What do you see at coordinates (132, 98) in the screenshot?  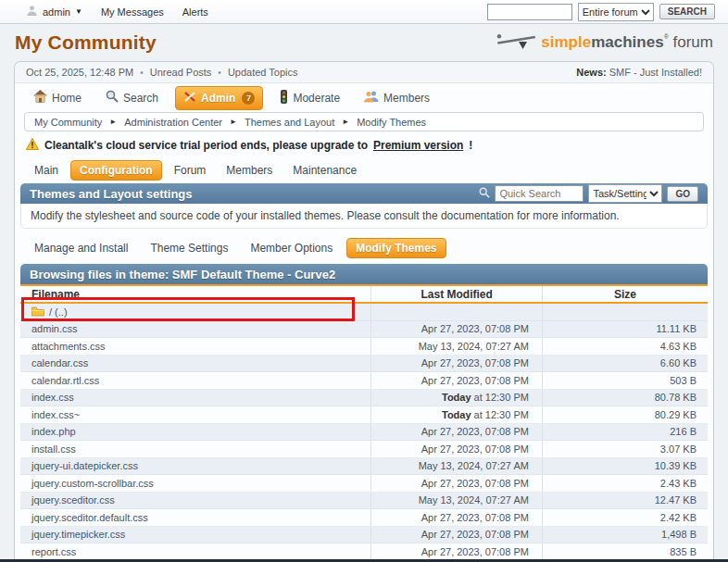 I see `nav-search: Search` at bounding box center [132, 98].